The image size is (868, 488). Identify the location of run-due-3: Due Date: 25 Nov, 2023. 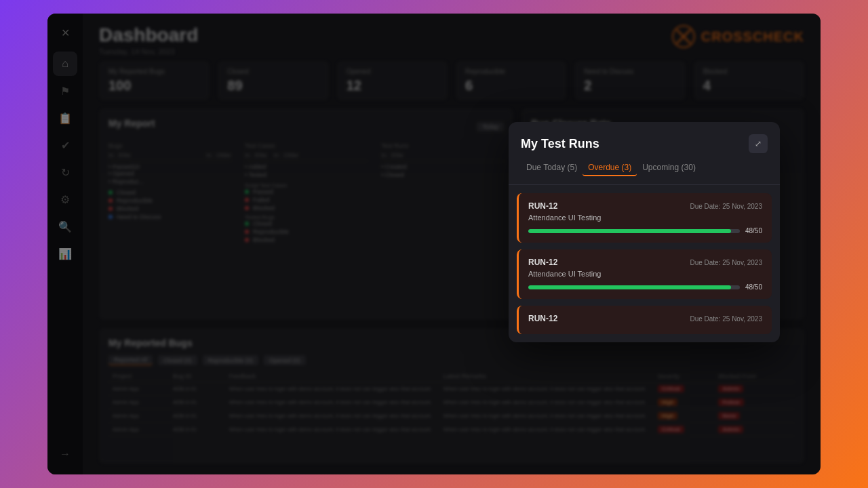
(726, 319).